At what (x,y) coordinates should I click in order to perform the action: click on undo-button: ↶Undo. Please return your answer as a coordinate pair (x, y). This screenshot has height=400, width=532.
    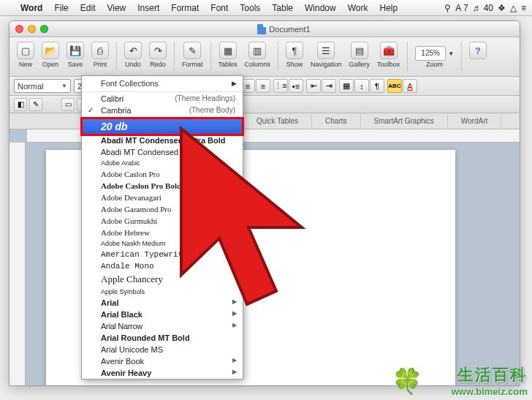
    Looking at the image, I should click on (133, 55).